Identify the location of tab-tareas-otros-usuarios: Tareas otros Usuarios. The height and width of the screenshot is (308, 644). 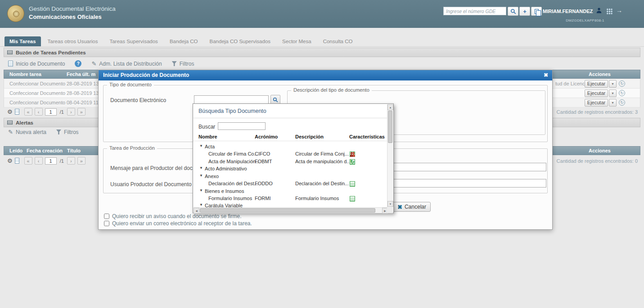
(73, 41).